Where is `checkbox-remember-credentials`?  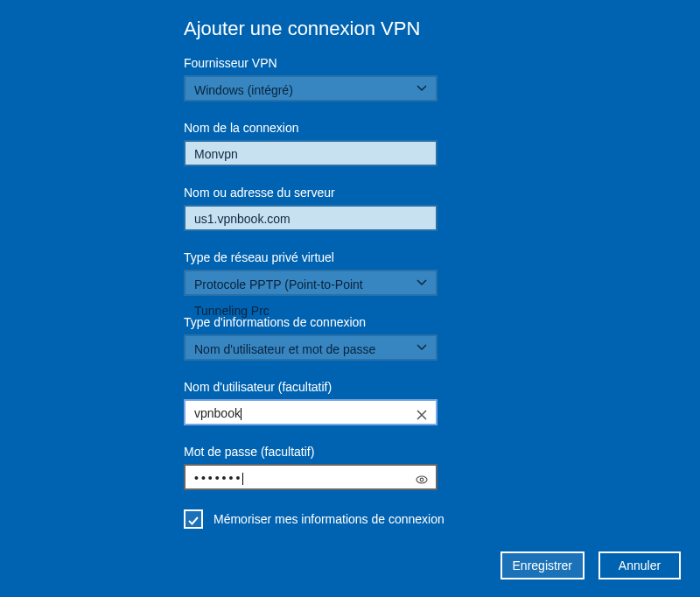 checkbox-remember-credentials is located at coordinates (193, 519).